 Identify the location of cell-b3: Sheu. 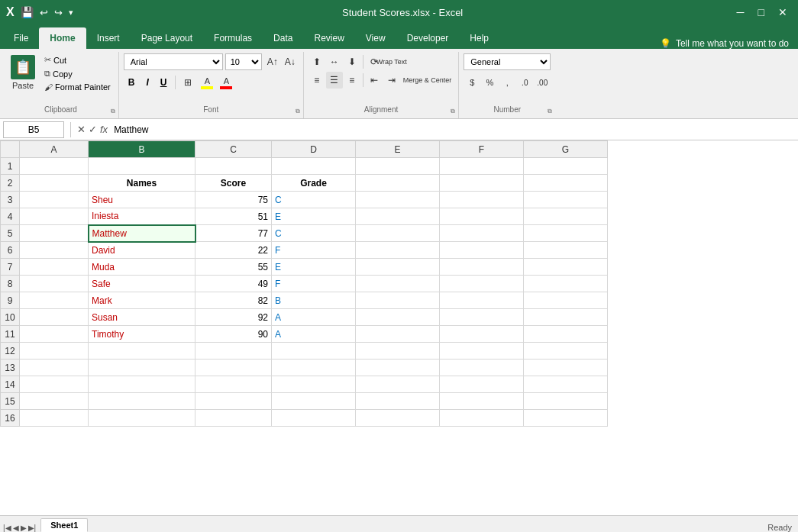
(142, 200).